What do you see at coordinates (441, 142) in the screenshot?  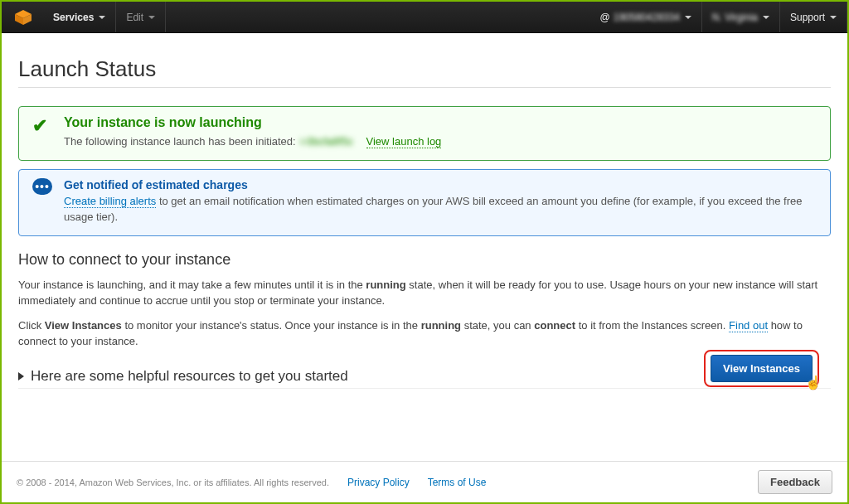 I see `alert-launching-body: The following instance launch has been i…` at bounding box center [441, 142].